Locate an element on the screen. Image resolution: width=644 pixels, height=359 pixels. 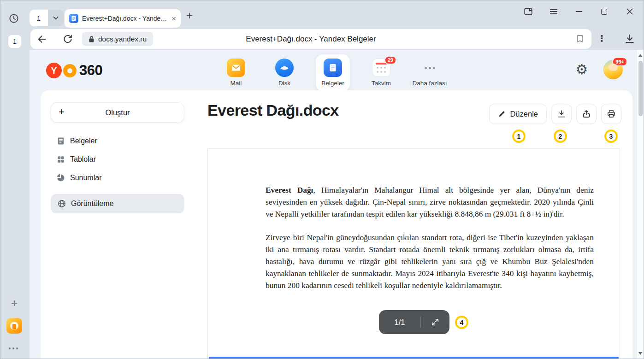
service-label: Mail is located at coordinates (236, 83).